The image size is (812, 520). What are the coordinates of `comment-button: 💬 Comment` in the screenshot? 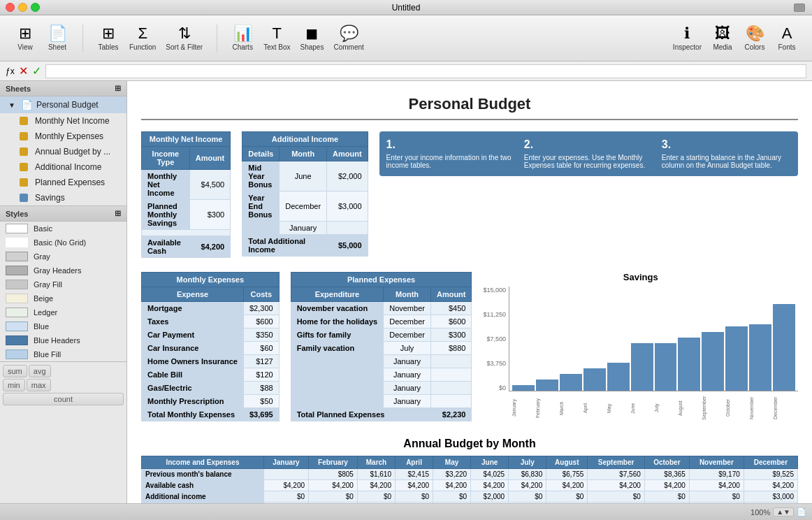 It's located at (348, 38).